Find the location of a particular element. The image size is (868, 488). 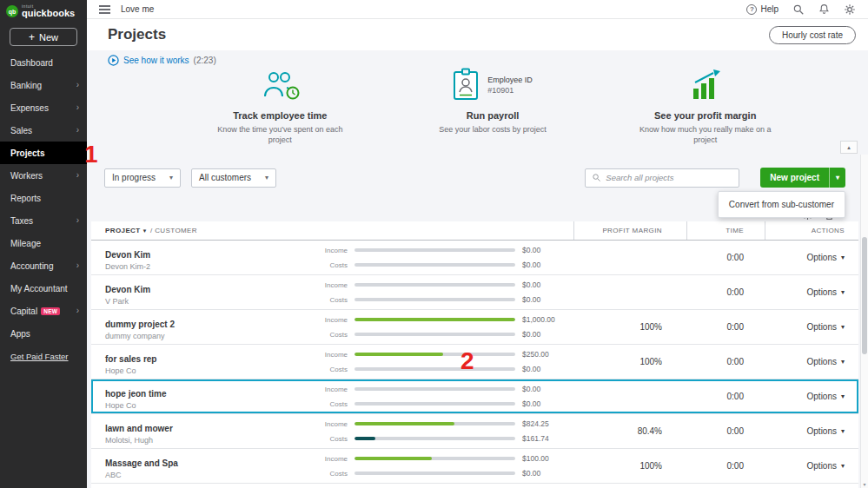

promo-card-run-payroll: Employee ID #10901 Run payroll See your … is located at coordinates (494, 106).